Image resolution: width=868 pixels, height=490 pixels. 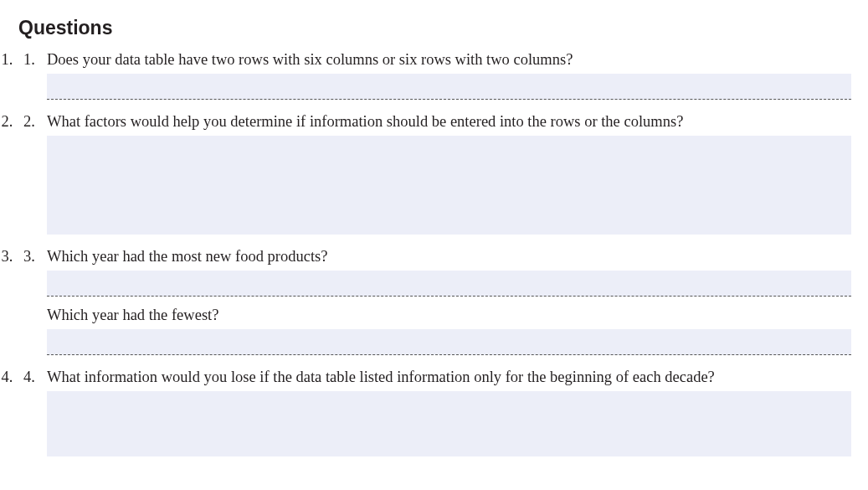 What do you see at coordinates (449, 342) in the screenshot?
I see `answer-input-3b` at bounding box center [449, 342].